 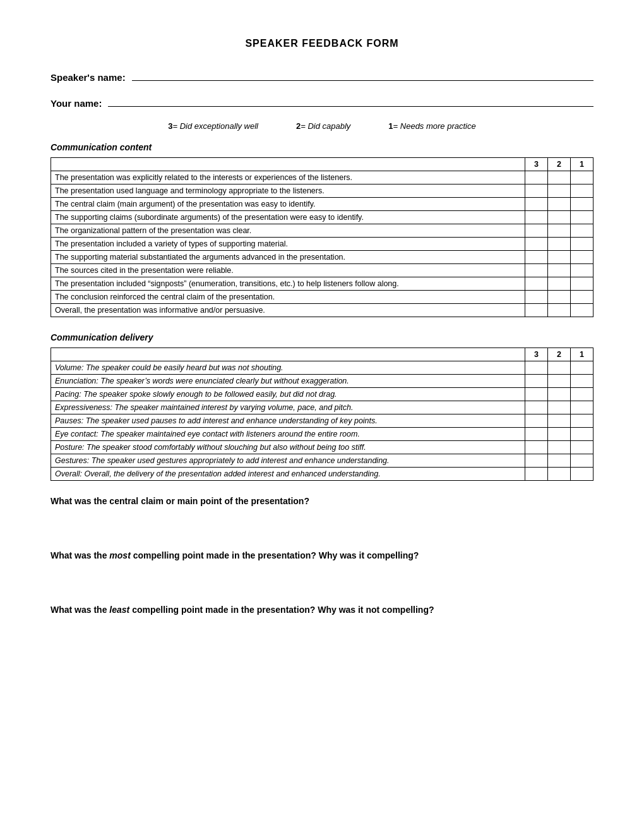 I want to click on speaker-name-row: Speaker's name:, so click(x=322, y=76).